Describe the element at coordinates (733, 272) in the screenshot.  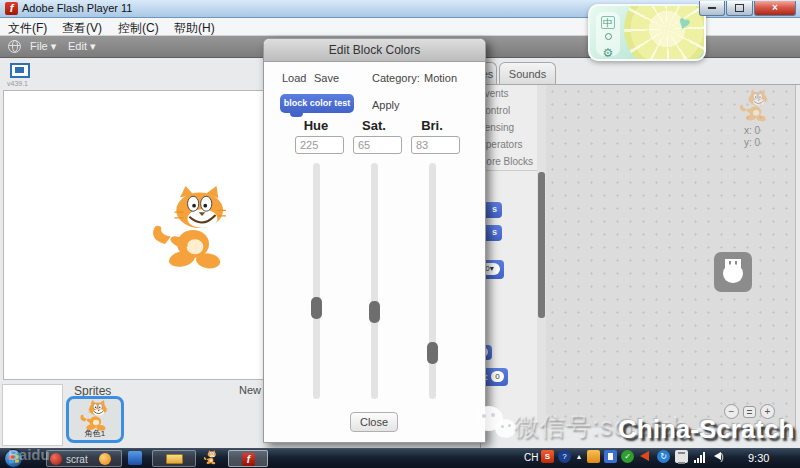
I see `mouse-icon` at that location.